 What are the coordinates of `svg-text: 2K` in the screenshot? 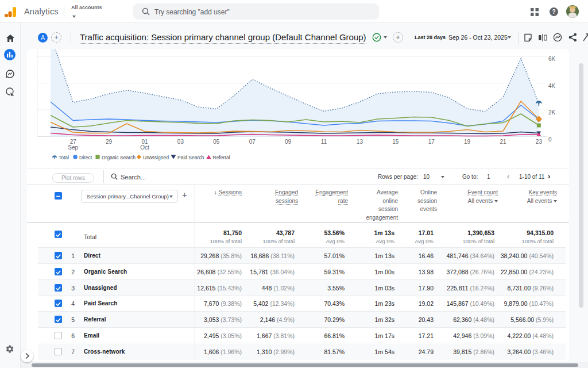 It's located at (552, 113).